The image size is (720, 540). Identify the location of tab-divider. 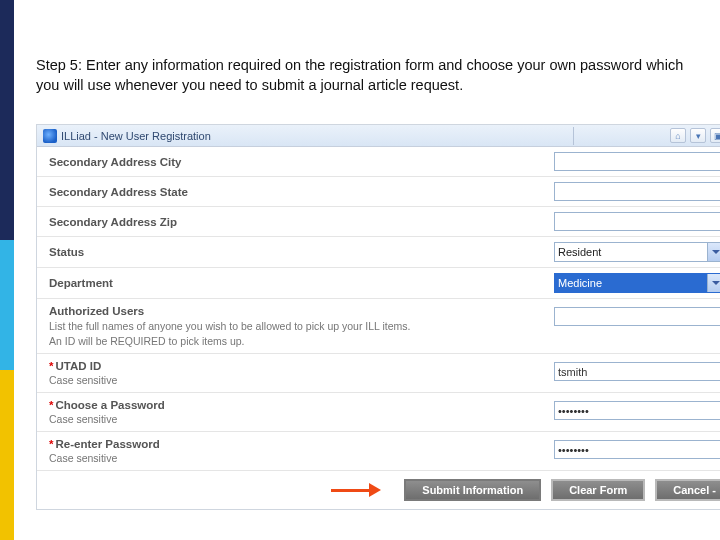
(574, 136).